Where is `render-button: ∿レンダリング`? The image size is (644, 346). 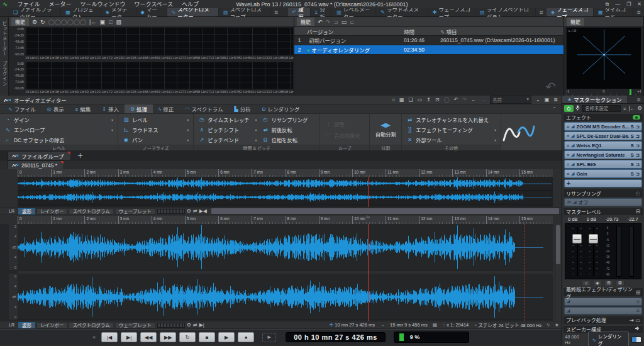
render-button: ∿レンダリング is located at coordinates (609, 338).